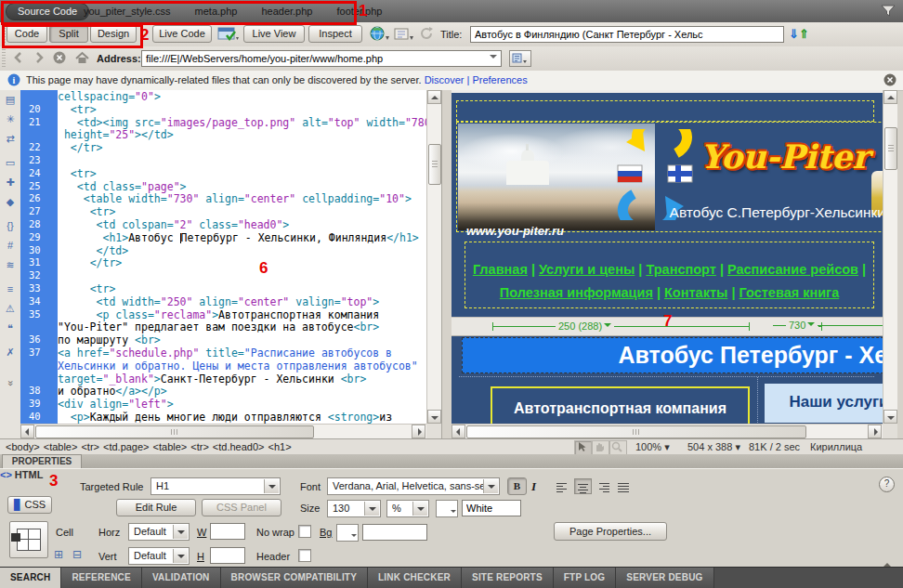 This screenshot has height=588, width=903. I want to click on results-tab-reference: REFERENCE, so click(101, 578).